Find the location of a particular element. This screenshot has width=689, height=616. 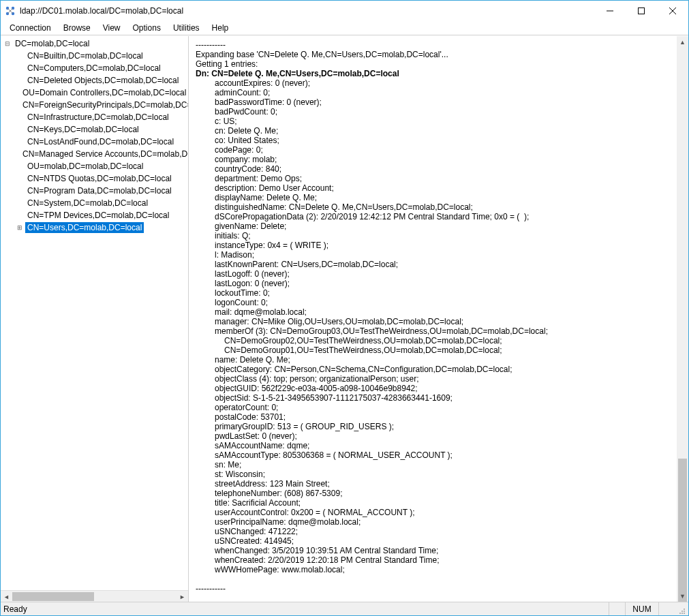

tree-node: CN=TPM Devices,DC=molab,DC=local is located at coordinates (95, 215).